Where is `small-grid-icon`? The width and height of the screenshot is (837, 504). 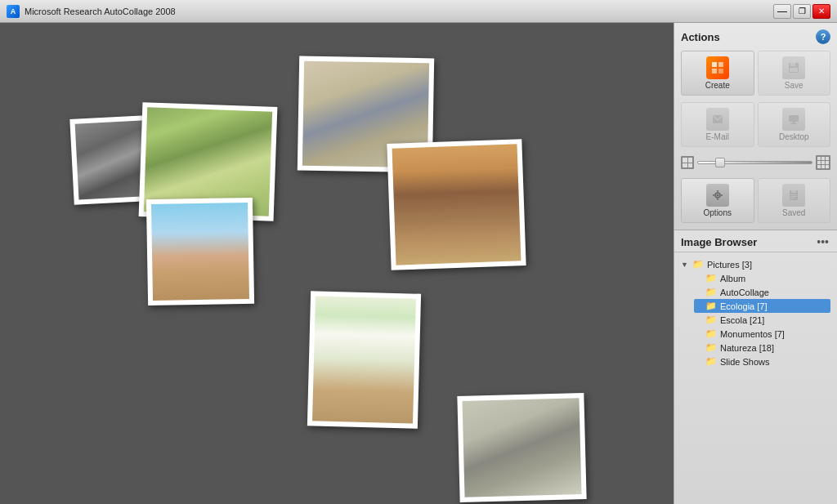
small-grid-icon is located at coordinates (687, 163).